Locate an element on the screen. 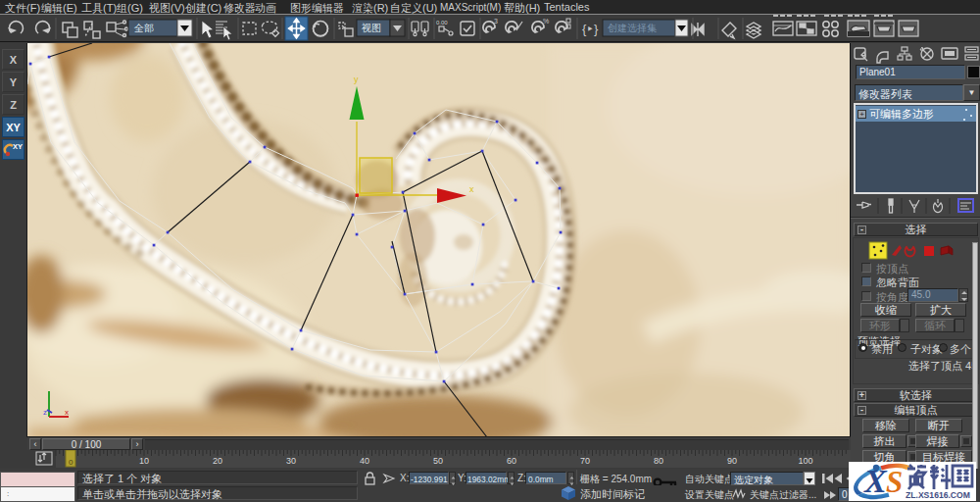 The image size is (980, 502). svg-text: 视图 is located at coordinates (371, 27).